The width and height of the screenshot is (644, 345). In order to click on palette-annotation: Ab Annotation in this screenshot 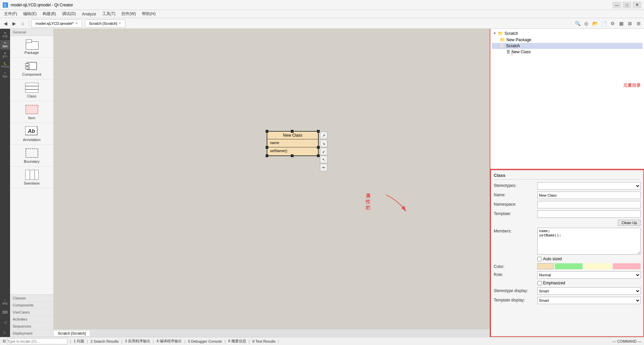, I will do `click(32, 134)`.